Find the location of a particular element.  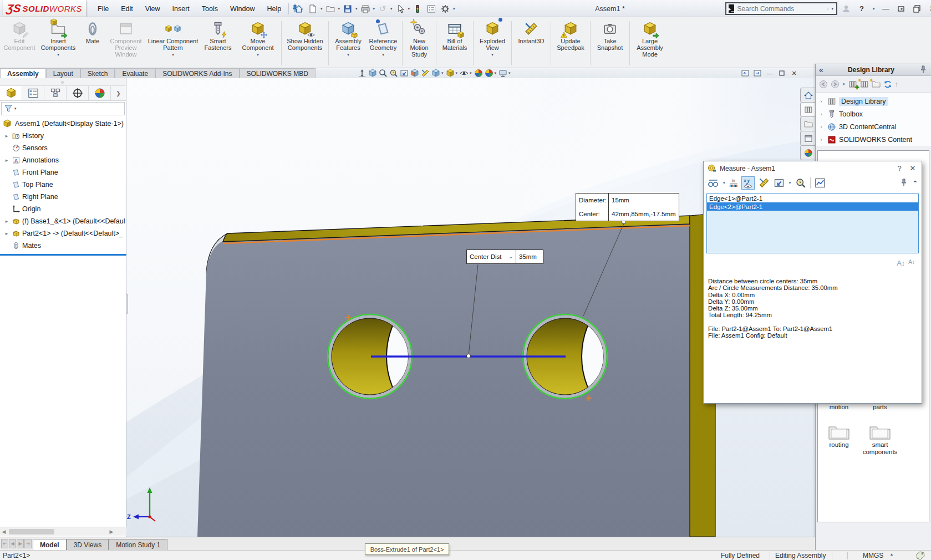

menu-insert: Insert is located at coordinates (181, 9).